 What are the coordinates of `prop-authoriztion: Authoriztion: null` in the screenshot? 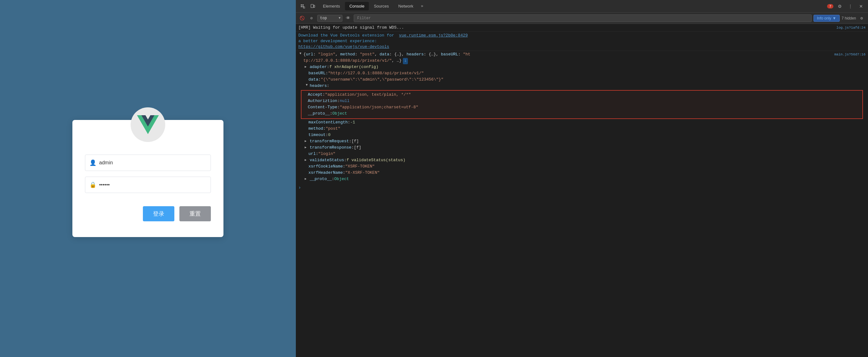 It's located at (582, 101).